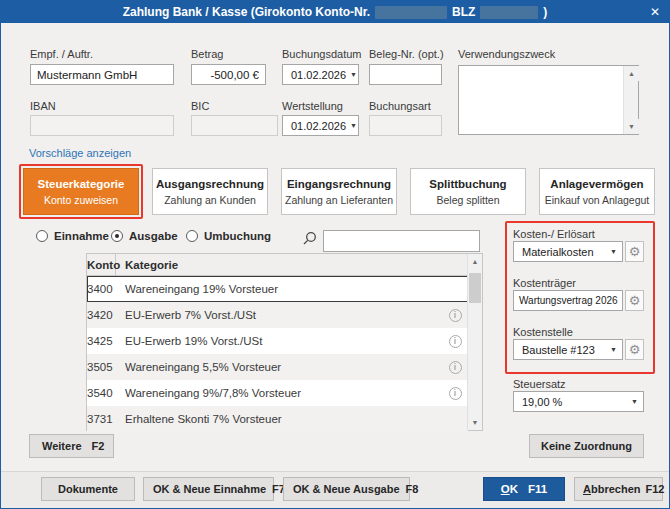 This screenshot has width=670, height=509. I want to click on category-subtitle: Zahlung an Lieferanten, so click(339, 200).